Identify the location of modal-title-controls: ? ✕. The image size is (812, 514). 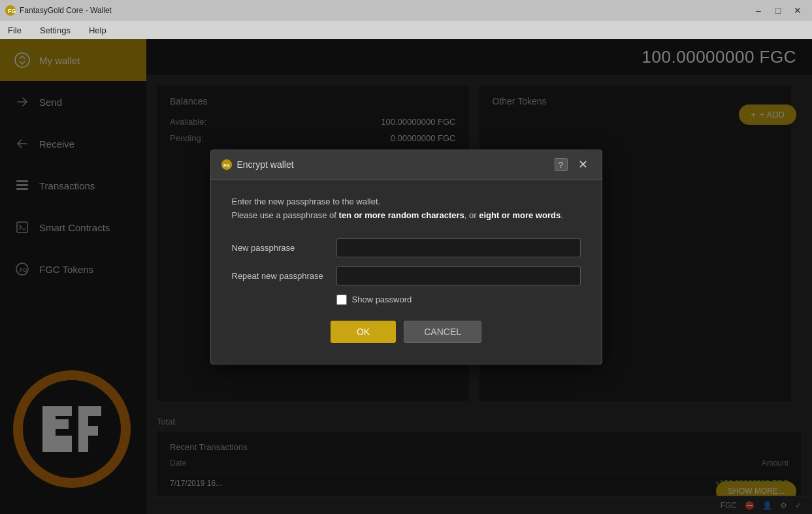
(573, 165).